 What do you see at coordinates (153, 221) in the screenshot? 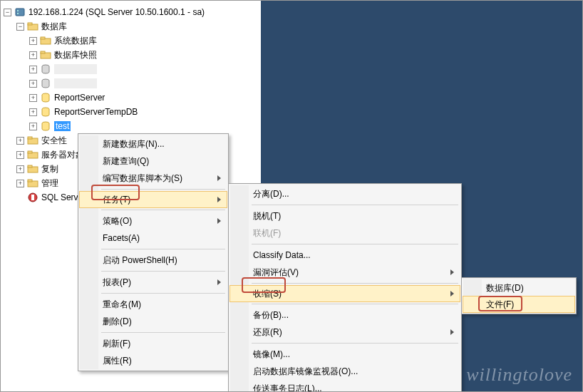
I see `menu-item-policy: 策略(O)` at bounding box center [153, 221].